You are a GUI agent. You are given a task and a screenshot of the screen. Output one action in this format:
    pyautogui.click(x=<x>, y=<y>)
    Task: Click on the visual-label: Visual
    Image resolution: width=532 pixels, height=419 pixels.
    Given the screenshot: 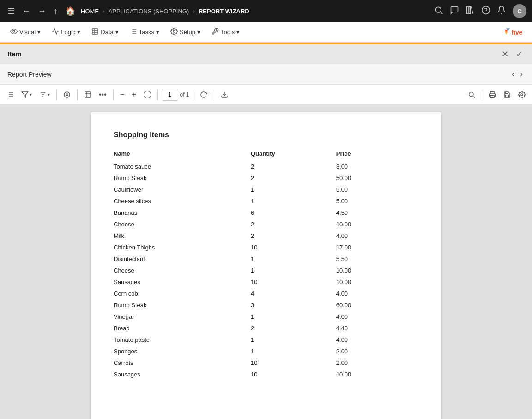 What is the action you would take?
    pyautogui.click(x=28, y=32)
    